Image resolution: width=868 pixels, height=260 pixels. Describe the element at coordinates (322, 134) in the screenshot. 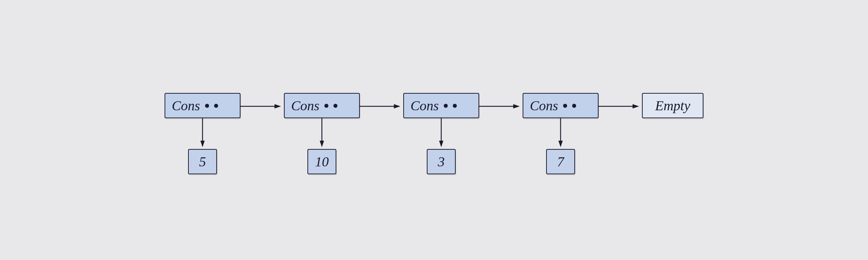

I see `node-group-2: Cons 10` at that location.